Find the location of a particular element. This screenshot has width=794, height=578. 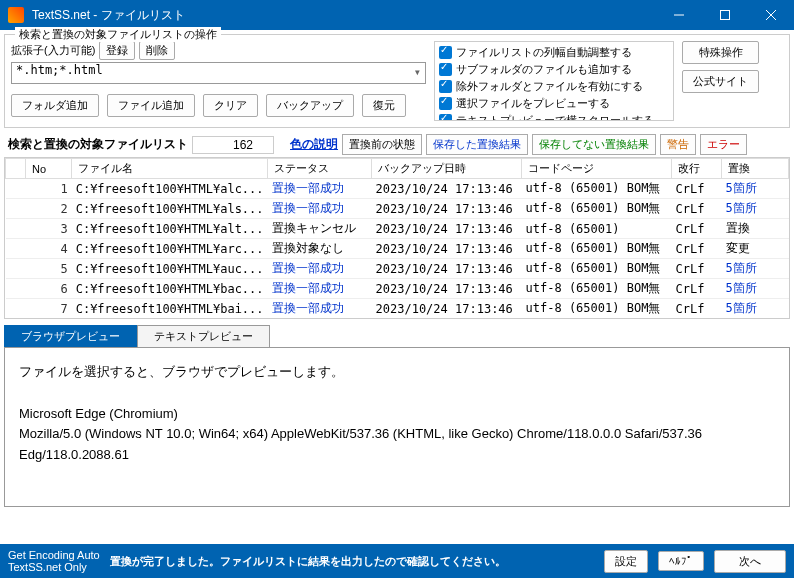

next-button: 次へ is located at coordinates (750, 562).